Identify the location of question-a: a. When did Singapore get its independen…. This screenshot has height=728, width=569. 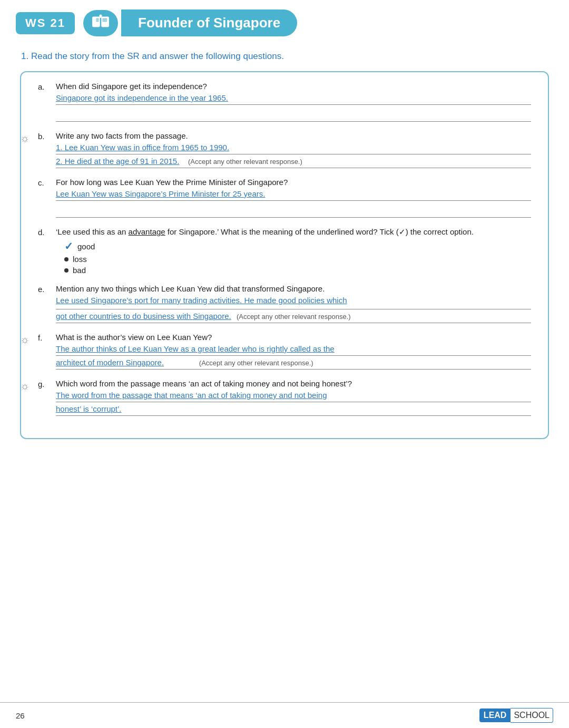
(284, 102).